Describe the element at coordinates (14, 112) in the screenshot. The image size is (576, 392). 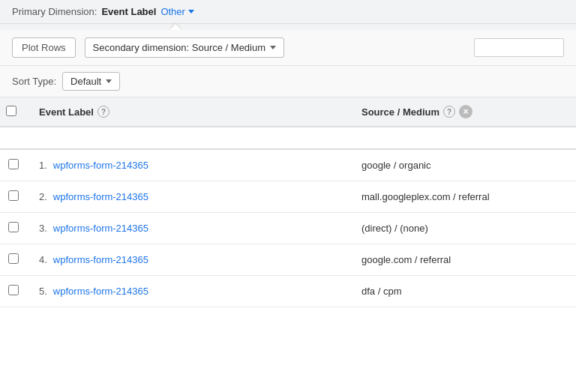
I see `header-checkbox-col` at that location.